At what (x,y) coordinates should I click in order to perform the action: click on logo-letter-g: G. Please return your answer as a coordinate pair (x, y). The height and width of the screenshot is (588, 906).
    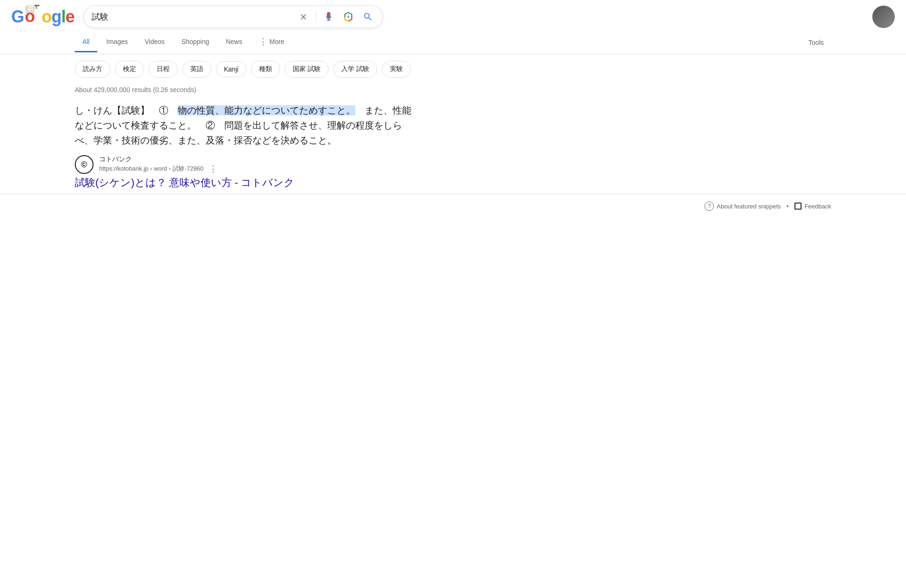
    Looking at the image, I should click on (18, 17).